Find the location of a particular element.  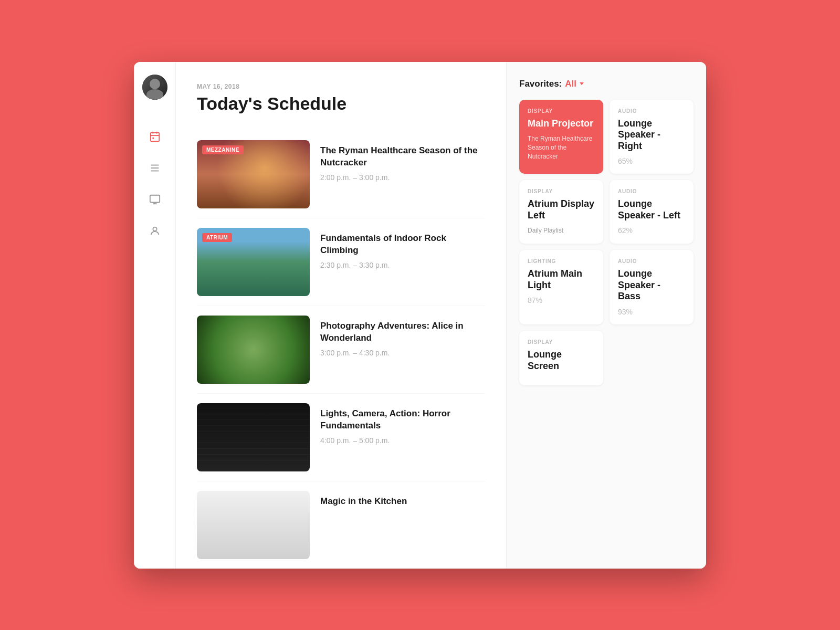

schedule-item: MEZZANINE The Ryman Healthcare Season of… is located at coordinates (341, 174).